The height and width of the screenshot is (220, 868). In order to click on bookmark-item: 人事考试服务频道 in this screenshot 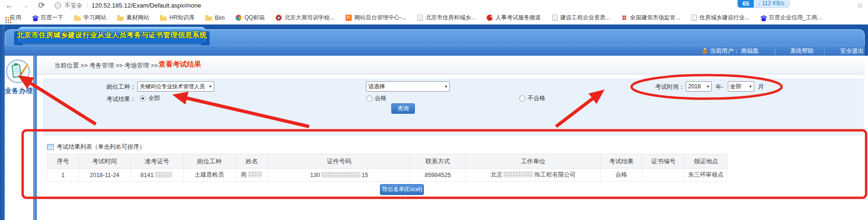, I will do `click(514, 18)`.